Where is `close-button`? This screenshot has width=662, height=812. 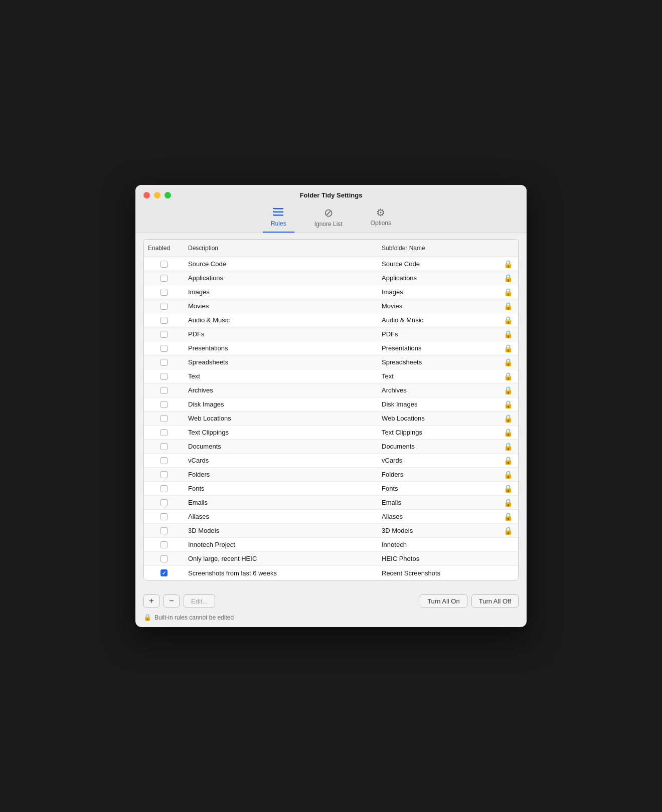
close-button is located at coordinates (146, 195).